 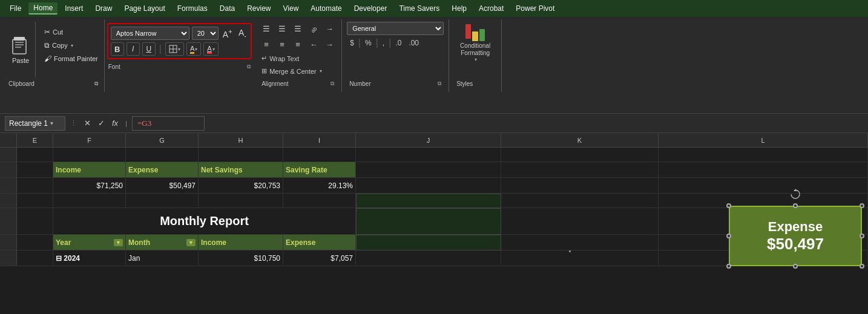 I want to click on cell-F4, so click(x=90, y=201).